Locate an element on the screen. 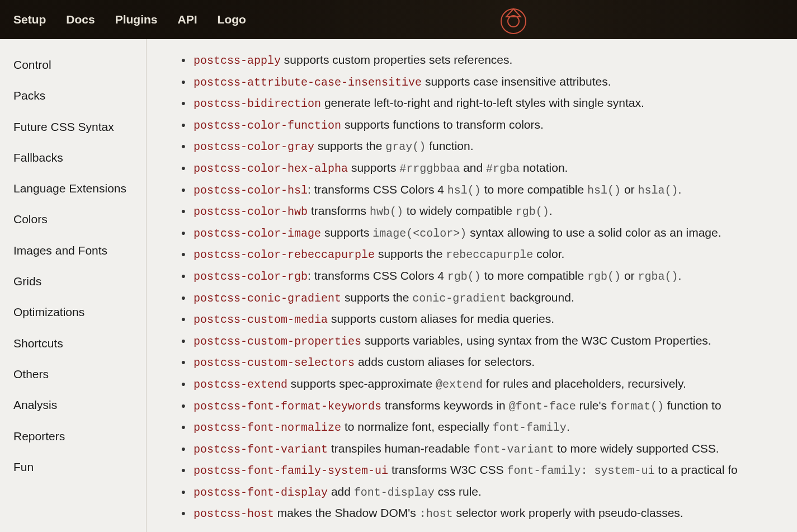 The image size is (797, 532). plugin-link: postcss-color-gray is located at coordinates (254, 147).